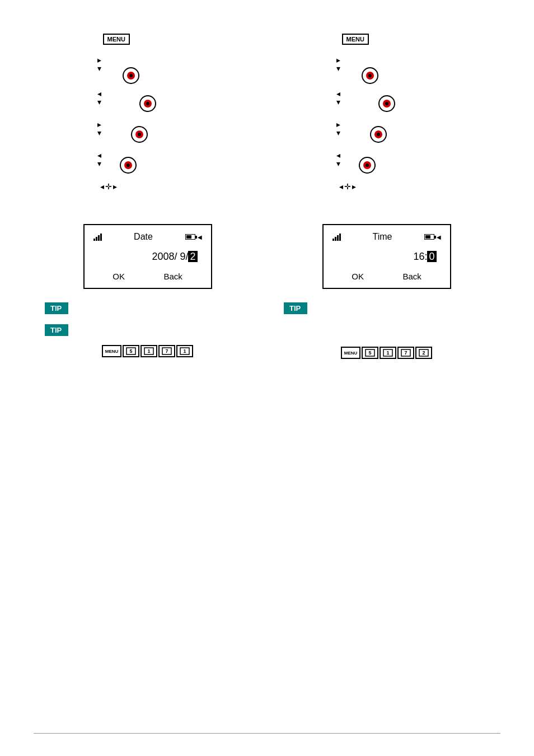 The height and width of the screenshot is (756, 534). I want to click on left-arrow-3: ▸ ▾, so click(100, 129).